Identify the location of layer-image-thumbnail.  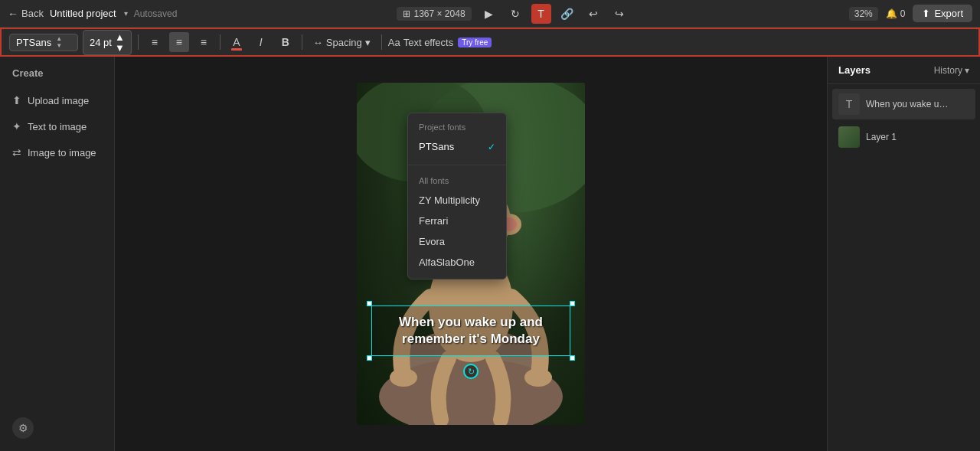
(849, 137).